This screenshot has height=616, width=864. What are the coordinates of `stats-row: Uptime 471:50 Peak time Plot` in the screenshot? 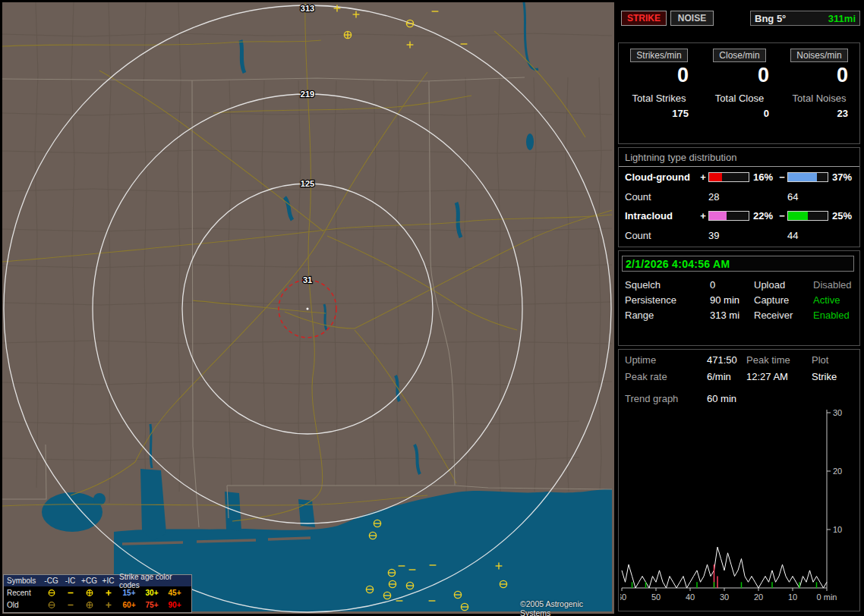 It's located at (739, 360).